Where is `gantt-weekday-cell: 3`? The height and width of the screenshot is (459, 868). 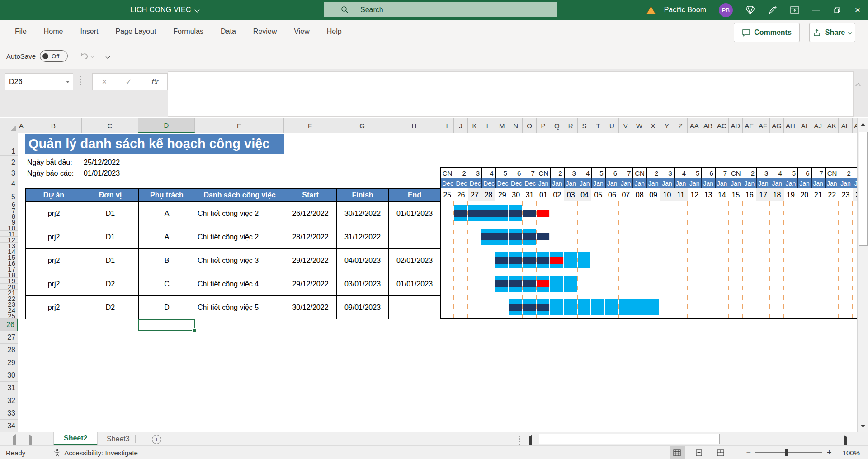 gantt-weekday-cell: 3 is located at coordinates (667, 173).